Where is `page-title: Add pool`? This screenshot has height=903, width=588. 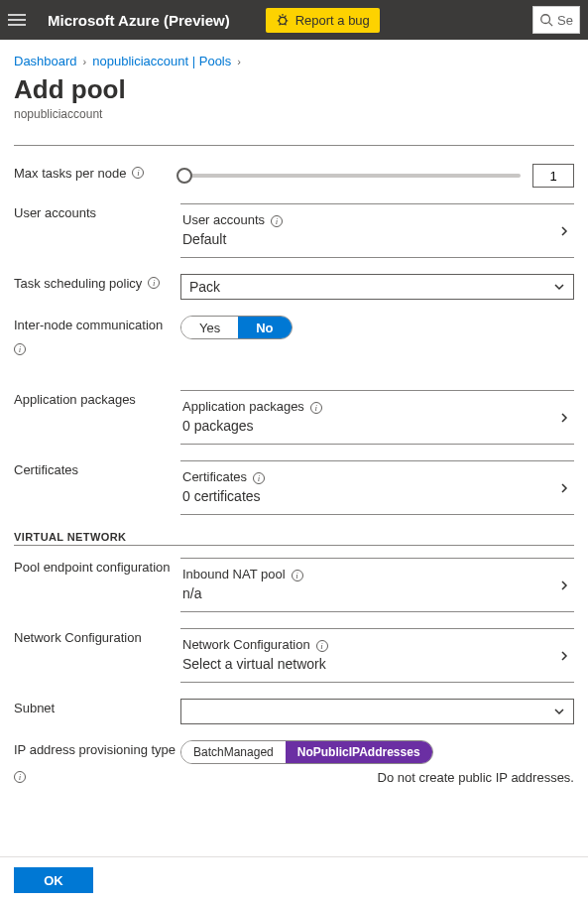 page-title: Add pool is located at coordinates (294, 89).